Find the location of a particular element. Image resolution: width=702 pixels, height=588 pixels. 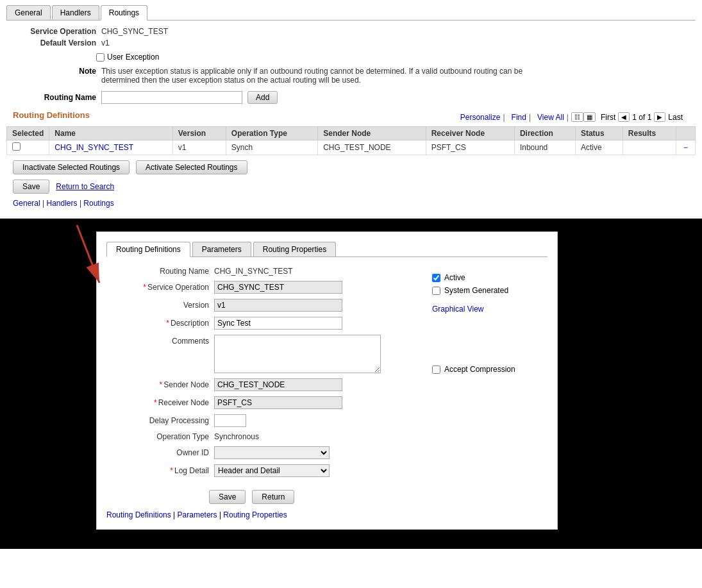

last-text: Last is located at coordinates (676, 117).